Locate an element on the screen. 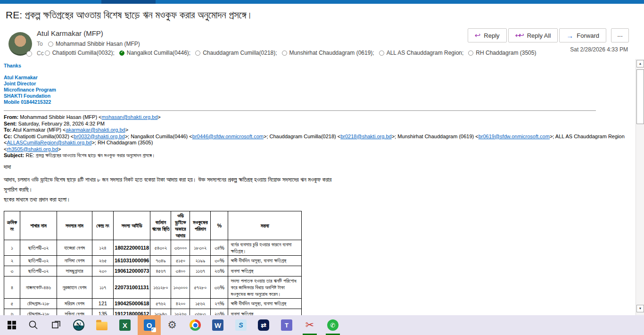 This screenshot has width=644, height=335. table-cell: মরিয়ম বেগম is located at coordinates (74, 303).